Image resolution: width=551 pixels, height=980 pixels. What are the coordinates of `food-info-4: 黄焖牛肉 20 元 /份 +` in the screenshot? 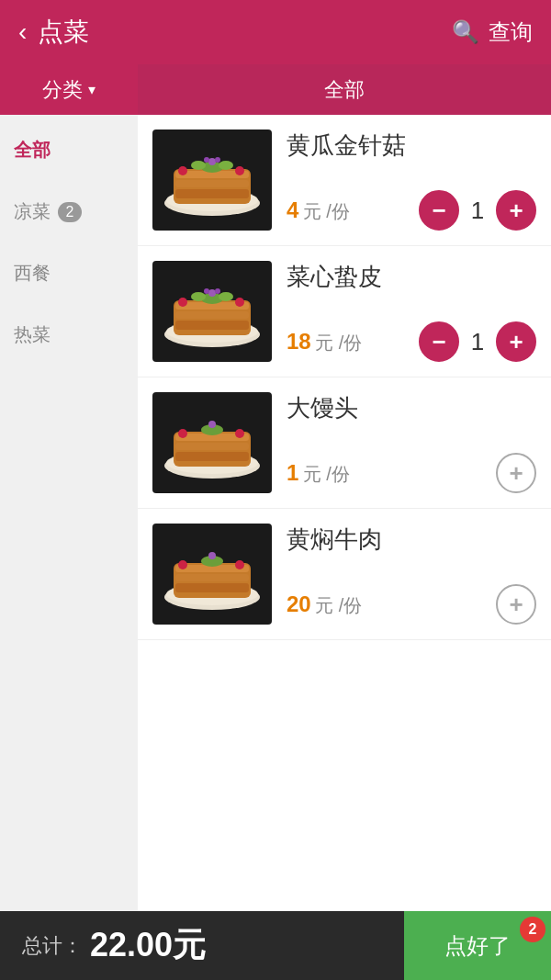 It's located at (404, 574).